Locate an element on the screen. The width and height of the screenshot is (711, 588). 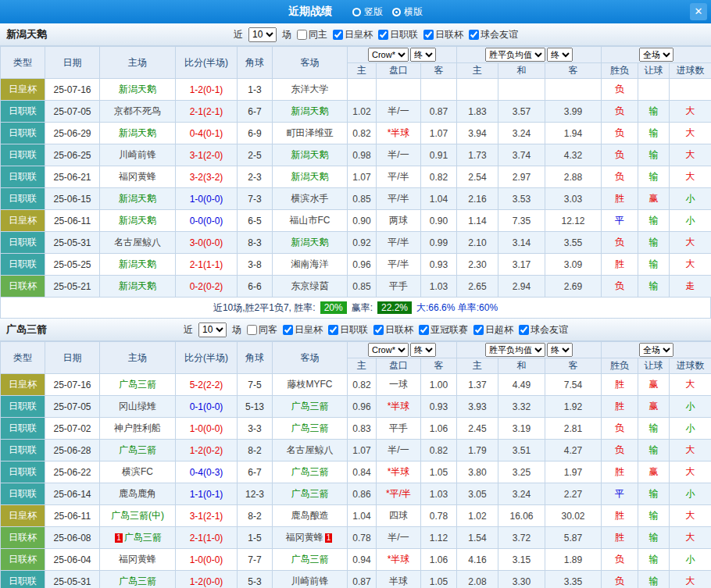
wdl-result: 胜 is located at coordinates (620, 407).